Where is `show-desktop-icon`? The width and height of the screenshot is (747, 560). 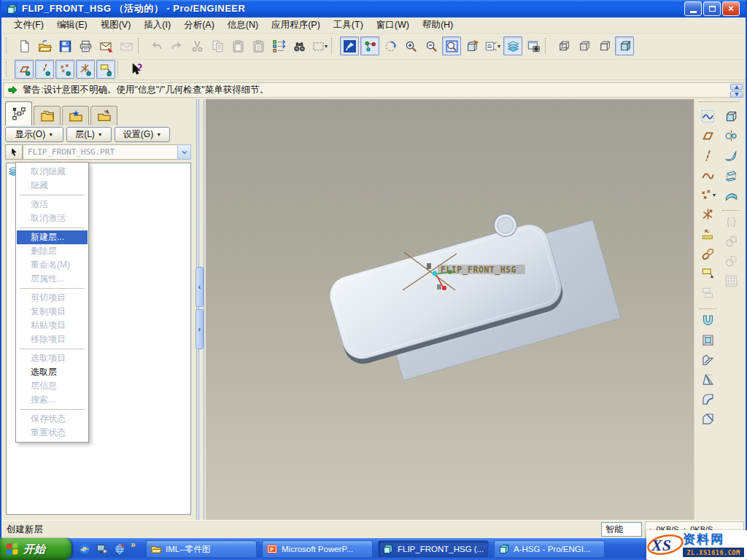
show-desktop-icon is located at coordinates (102, 549).